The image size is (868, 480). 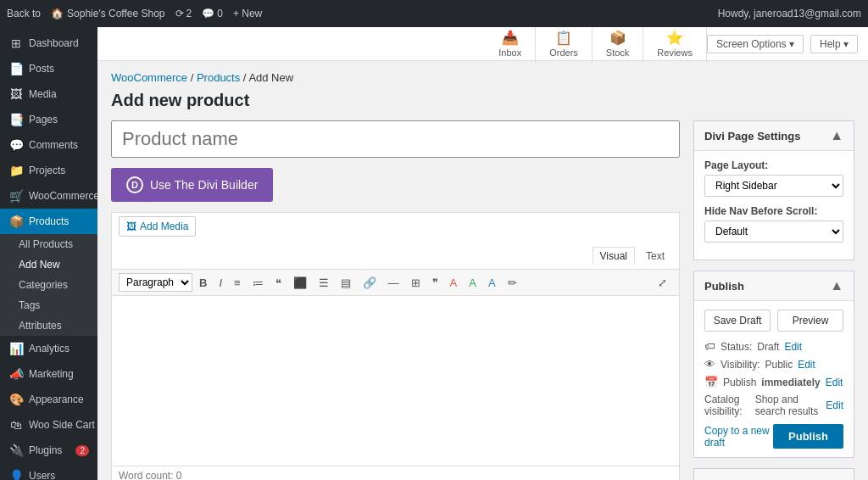 I want to click on sidebar-item-pages: 📑 Pages, so click(x=49, y=120).